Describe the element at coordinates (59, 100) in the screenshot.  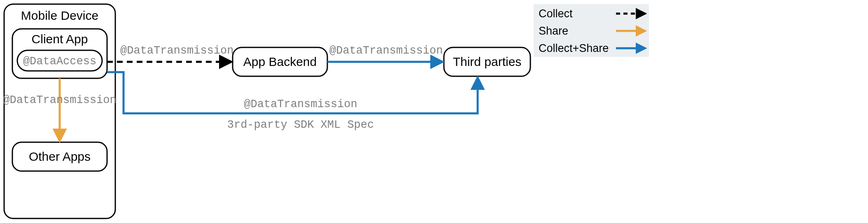
I see `edge-client-to-other-label: @DataTransmission` at that location.